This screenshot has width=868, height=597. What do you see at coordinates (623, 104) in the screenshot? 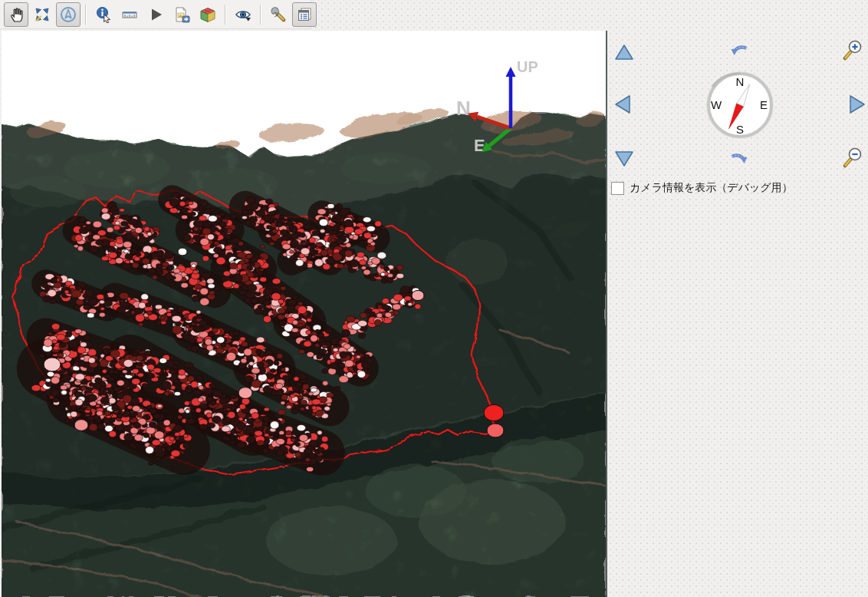
I see `left-arrow-icon` at bounding box center [623, 104].